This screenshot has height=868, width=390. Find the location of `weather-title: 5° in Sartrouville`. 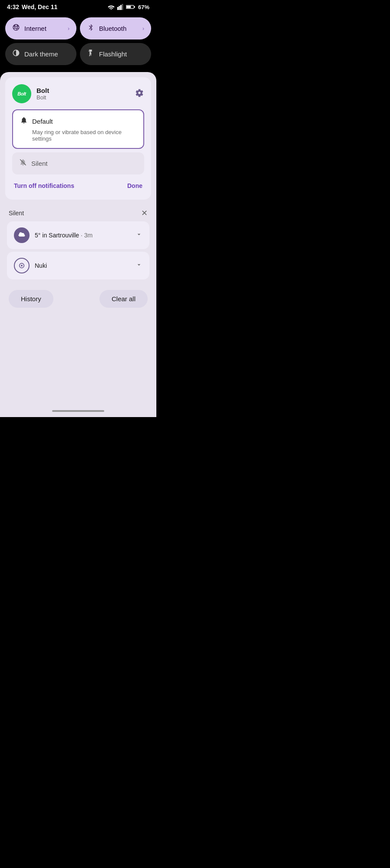

weather-title: 5° in Sartrouville is located at coordinates (57, 235).